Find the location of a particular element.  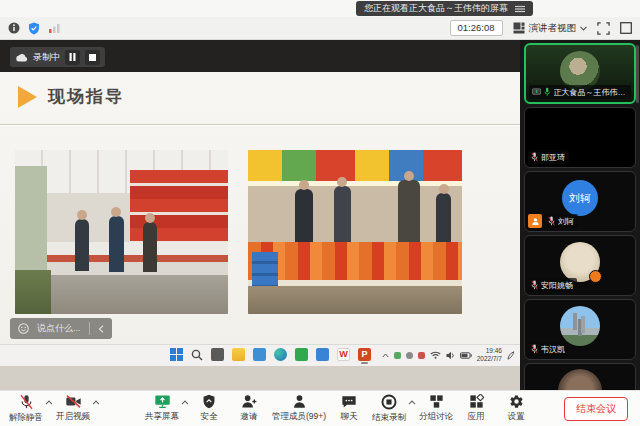

camera-off-icon is located at coordinates (74, 402).